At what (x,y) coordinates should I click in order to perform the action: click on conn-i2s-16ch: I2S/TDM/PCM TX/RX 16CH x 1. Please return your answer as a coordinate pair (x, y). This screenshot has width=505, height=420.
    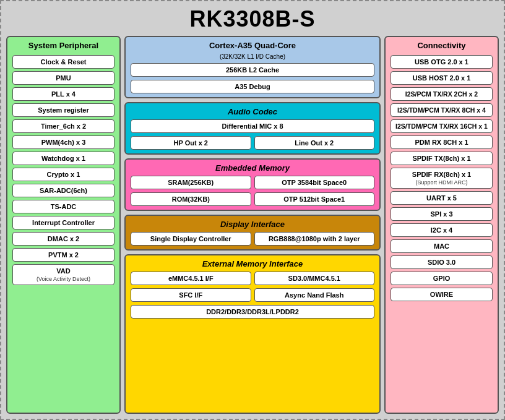
    Looking at the image, I should click on (442, 126).